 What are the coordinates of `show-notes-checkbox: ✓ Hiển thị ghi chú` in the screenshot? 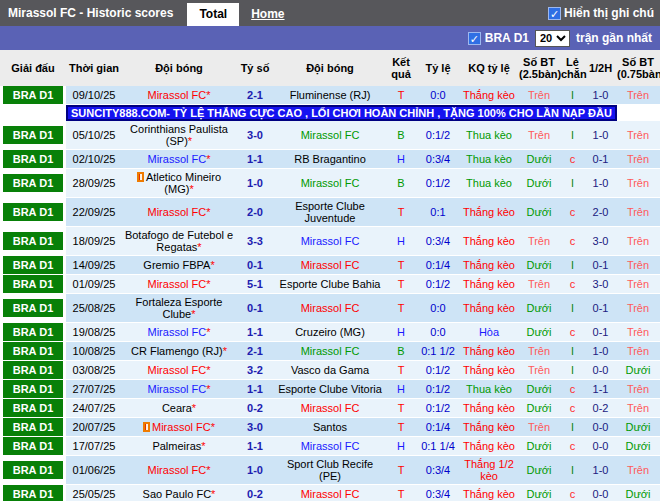 It's located at (601, 13).